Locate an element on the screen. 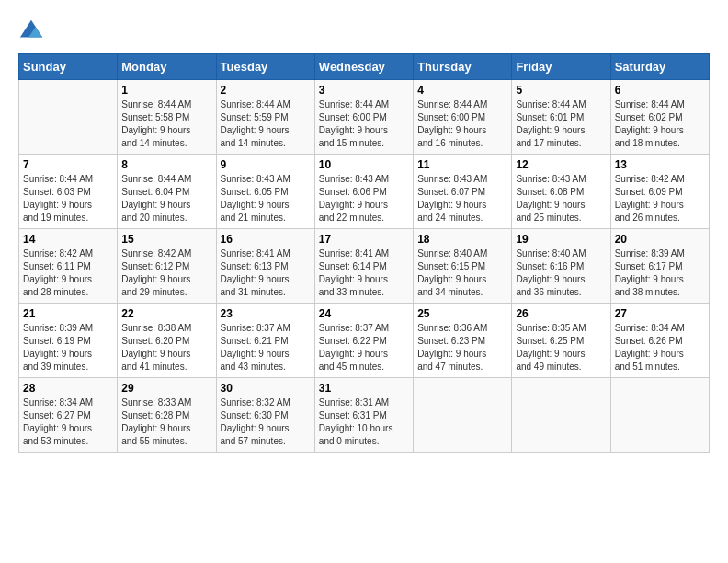 Image resolution: width=728 pixels, height=563 pixels. day-info: Sunrise: 8:43 AM Sunset: 6:08 PM Dayligh… is located at coordinates (561, 199).